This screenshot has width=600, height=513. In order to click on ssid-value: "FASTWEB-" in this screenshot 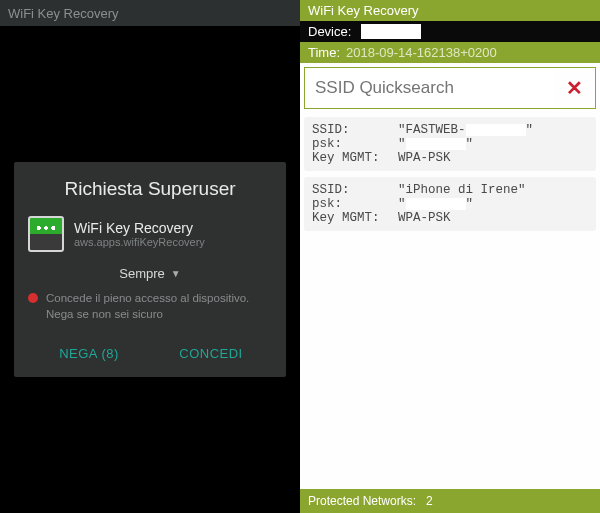, I will do `click(466, 130)`.